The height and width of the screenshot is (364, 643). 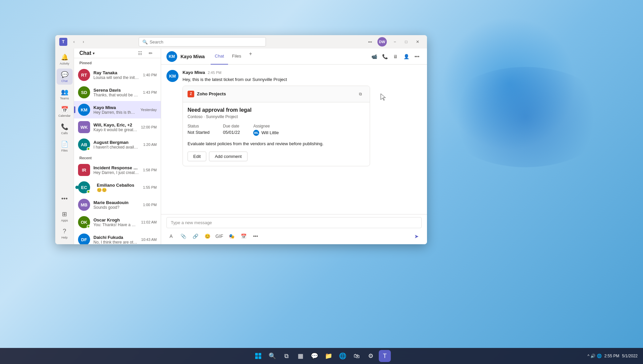 I want to click on add-people-button: 👤, so click(x=406, y=57).